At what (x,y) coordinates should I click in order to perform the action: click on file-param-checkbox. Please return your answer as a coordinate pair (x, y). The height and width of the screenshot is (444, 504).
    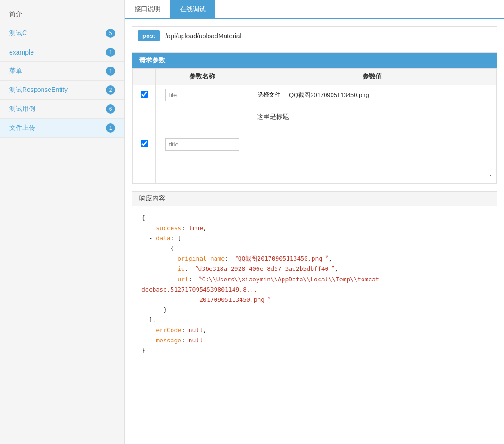
    Looking at the image, I should click on (144, 94).